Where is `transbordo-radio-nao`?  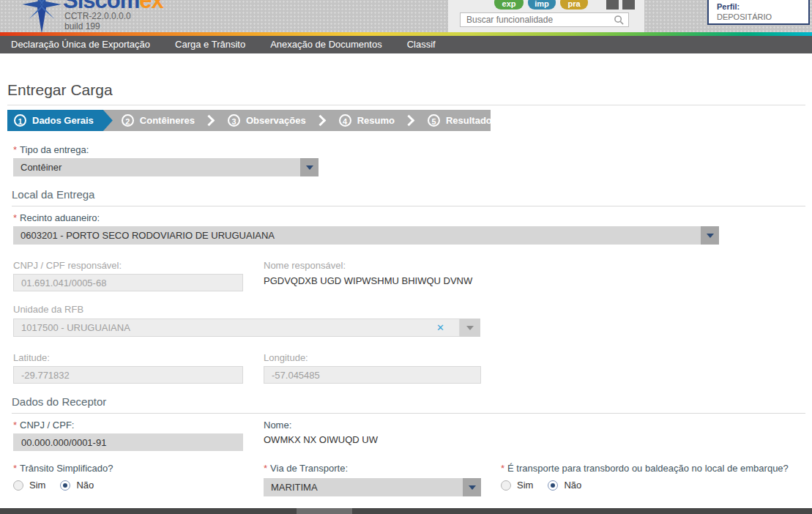 transbordo-radio-nao is located at coordinates (553, 485).